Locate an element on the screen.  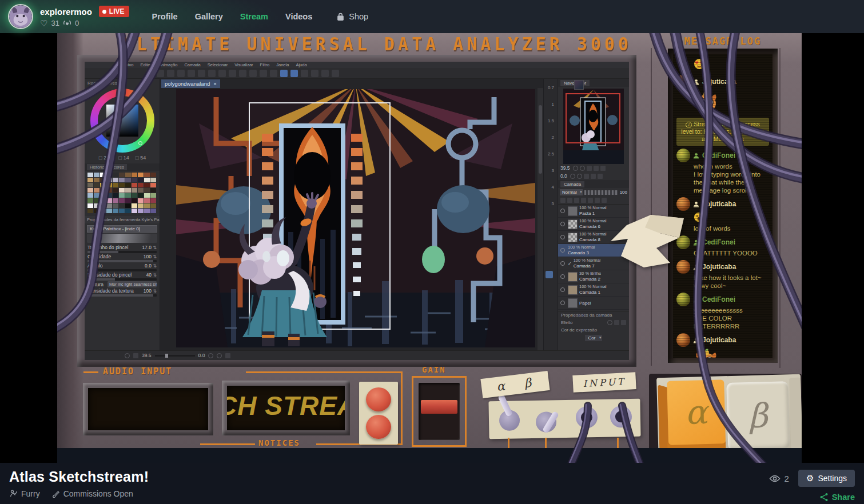
chat-log: Jojuticaba is located at coordinates (723, 206).